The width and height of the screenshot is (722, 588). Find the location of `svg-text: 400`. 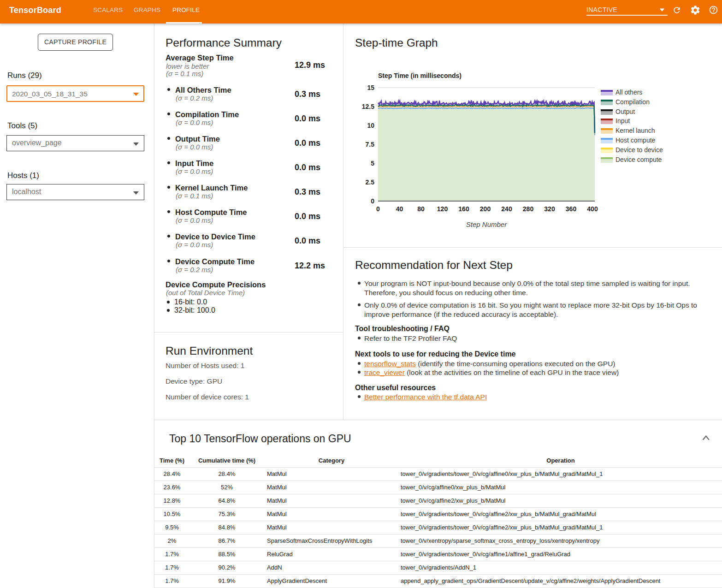

svg-text: 400 is located at coordinates (592, 209).